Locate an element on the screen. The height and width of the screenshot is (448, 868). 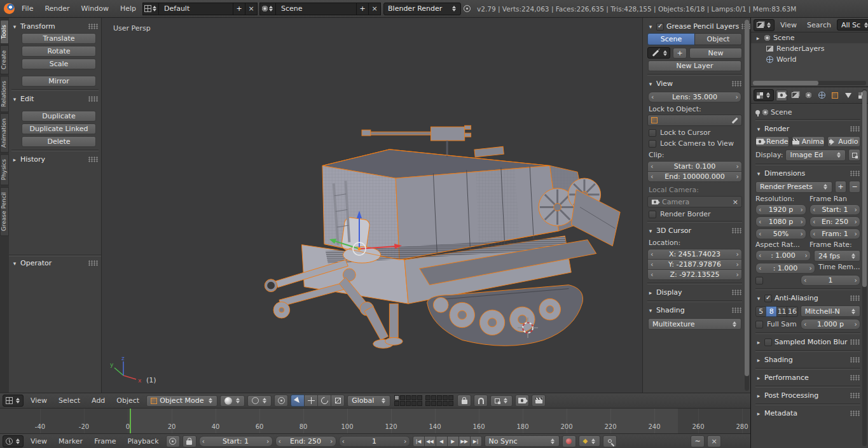
gp-new-button: New is located at coordinates (716, 53).